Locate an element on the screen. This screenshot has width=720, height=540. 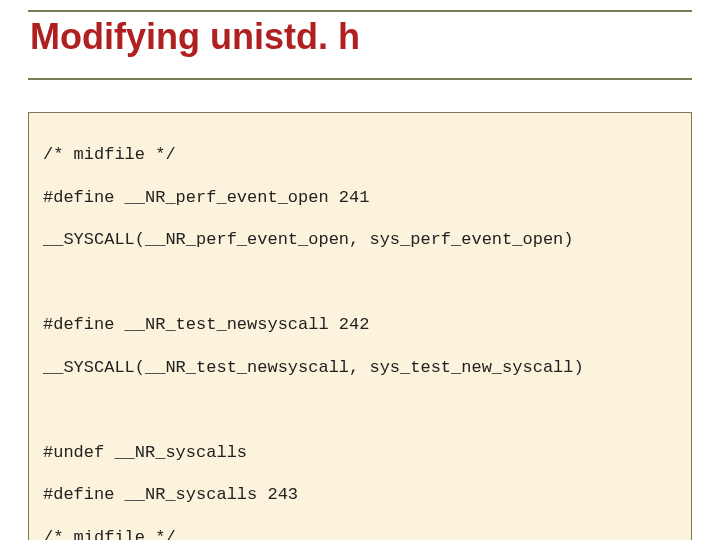
code-line: __SYSCALL(__NR_test_newsyscall, sys_test… is located at coordinates (360, 368).